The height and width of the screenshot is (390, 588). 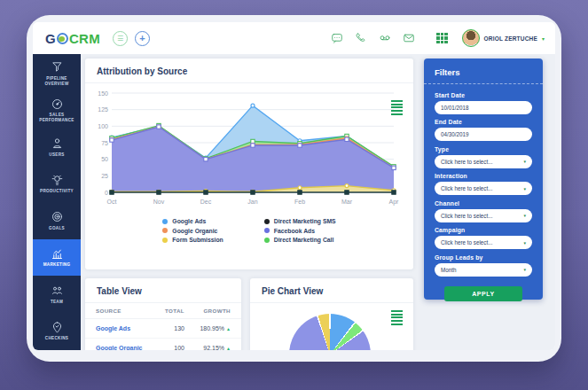 What do you see at coordinates (163, 329) in the screenshot?
I see `table-row: Google Ads130180.95%▲` at bounding box center [163, 329].